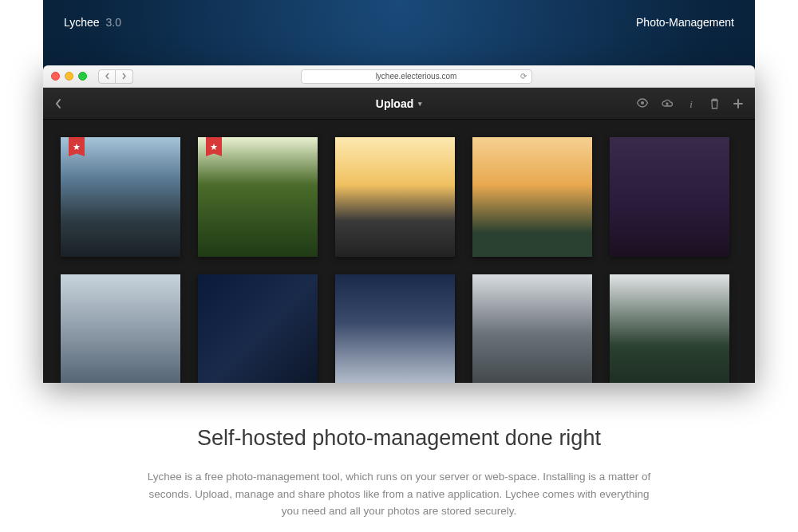  What do you see at coordinates (685, 22) in the screenshot?
I see `nav-link-photo-management: Photo-Management` at bounding box center [685, 22].